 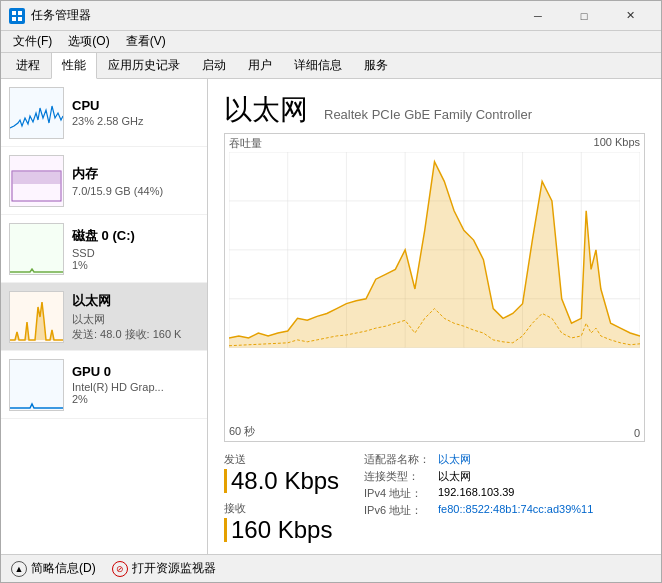 I want to click on sidebar-item-network: 以太网 以太网 发送: 48.0 接收: 160 K, so click(x=104, y=317).